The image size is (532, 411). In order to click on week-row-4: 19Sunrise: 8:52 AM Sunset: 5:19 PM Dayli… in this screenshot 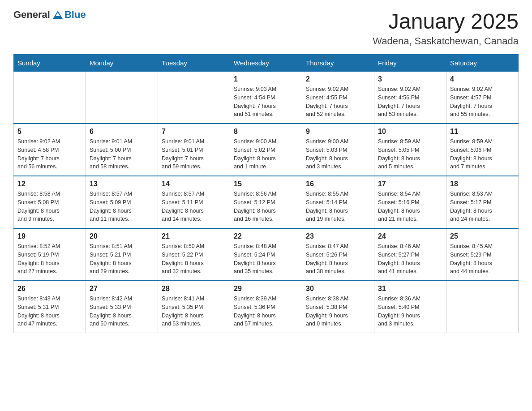, I will do `click(266, 254)`.